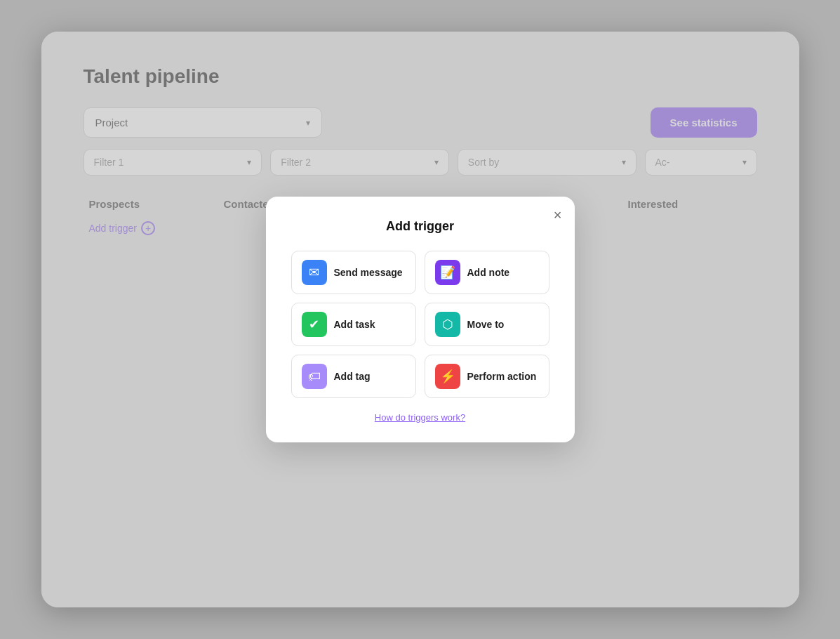 This screenshot has width=840, height=639. What do you see at coordinates (314, 272) in the screenshot?
I see `send-message-icon: ✉` at bounding box center [314, 272].